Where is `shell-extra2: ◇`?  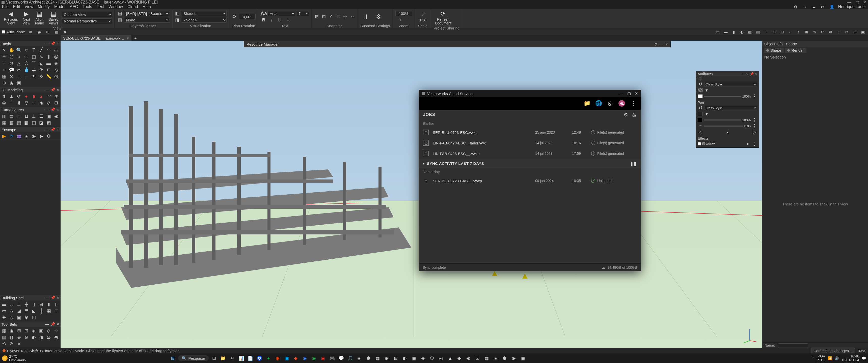
shell-extra2: ◇ is located at coordinates (11, 317).